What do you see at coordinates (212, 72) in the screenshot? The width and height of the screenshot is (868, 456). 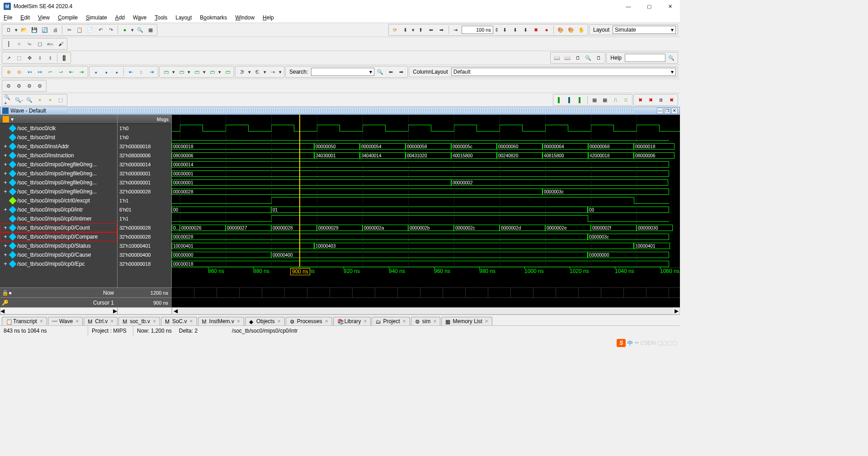 I see `db4-icon: 🗃` at bounding box center [212, 72].